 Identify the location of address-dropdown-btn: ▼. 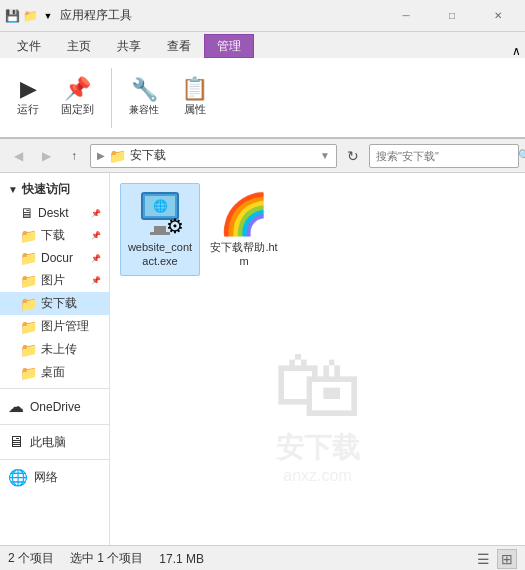
(325, 156).